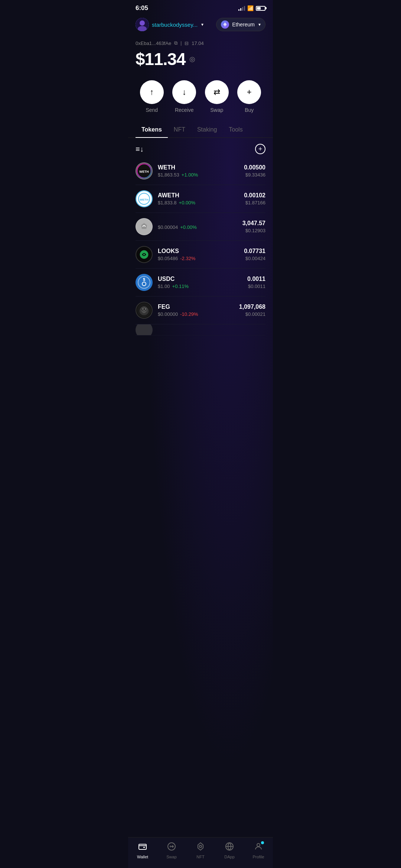 This screenshot has height=868, width=401. I want to click on token-info-feg: FEG $0.00000 -10.29%, so click(198, 310).